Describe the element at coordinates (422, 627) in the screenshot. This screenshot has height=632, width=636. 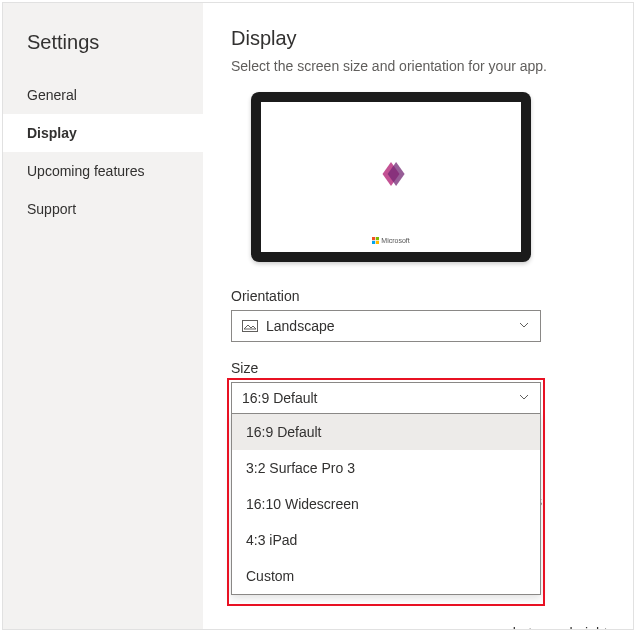
I see `background-text-fragment: Locking this automatically maintains the…` at that location.